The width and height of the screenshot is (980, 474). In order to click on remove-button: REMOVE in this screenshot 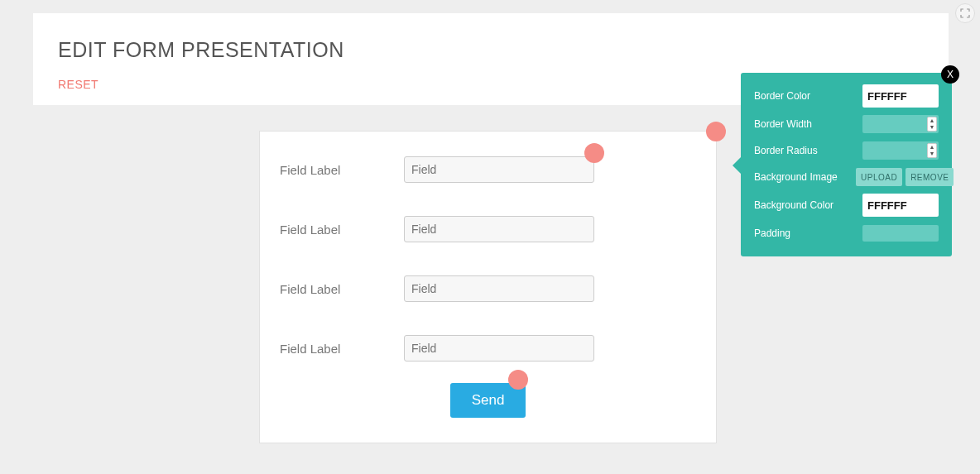, I will do `click(930, 177)`.